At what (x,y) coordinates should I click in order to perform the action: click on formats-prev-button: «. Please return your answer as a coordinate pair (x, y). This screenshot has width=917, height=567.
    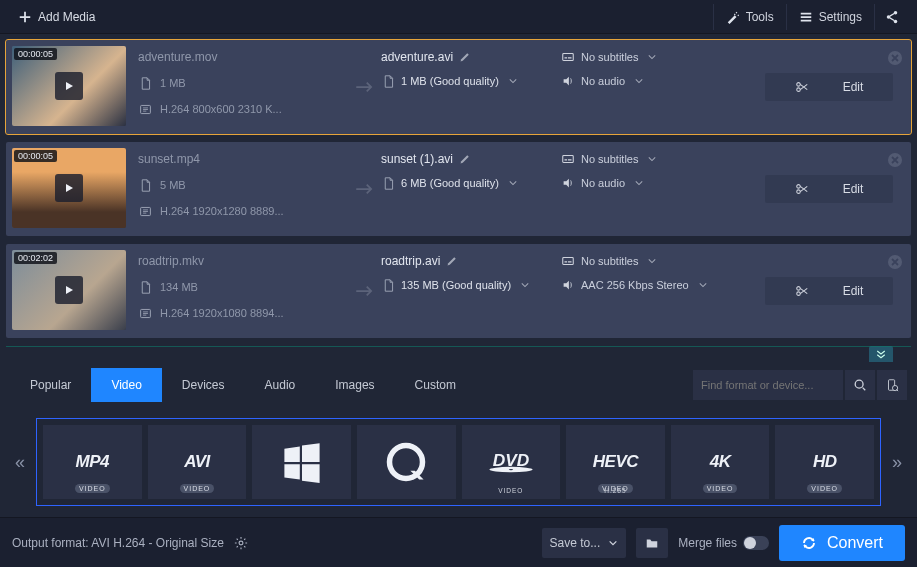
    Looking at the image, I should click on (20, 462).